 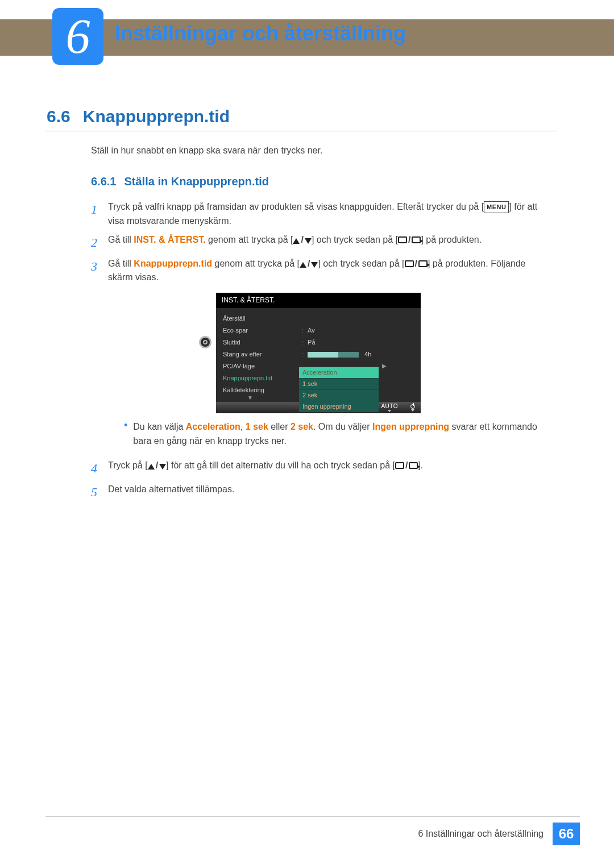 What do you see at coordinates (365, 354) in the screenshot?
I see `osd-value: 4h` at bounding box center [365, 354].